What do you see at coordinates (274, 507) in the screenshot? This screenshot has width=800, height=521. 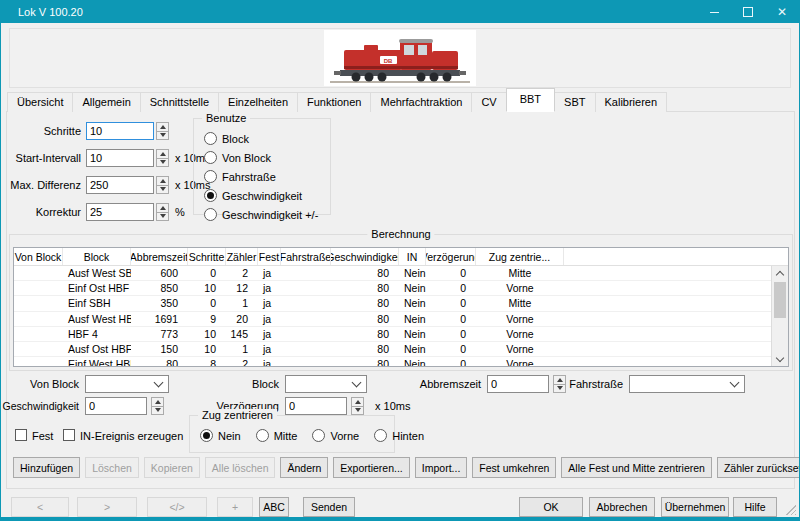 I see `abc-button: ABC` at bounding box center [274, 507].